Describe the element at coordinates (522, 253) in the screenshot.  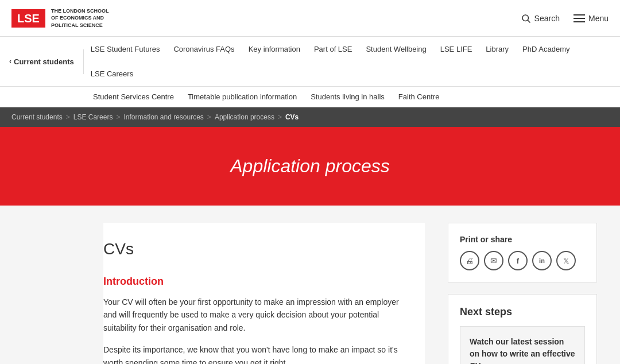
I see `print-share-box: Print or share 🖨 ✉ f in 𝕏` at that location.